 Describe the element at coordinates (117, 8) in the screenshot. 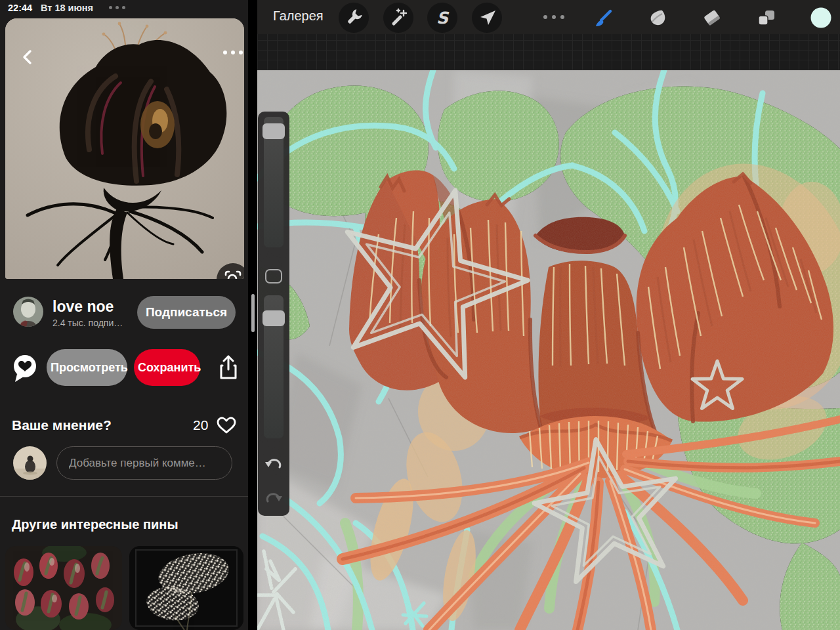

I see `multitask-dots-icon` at that location.